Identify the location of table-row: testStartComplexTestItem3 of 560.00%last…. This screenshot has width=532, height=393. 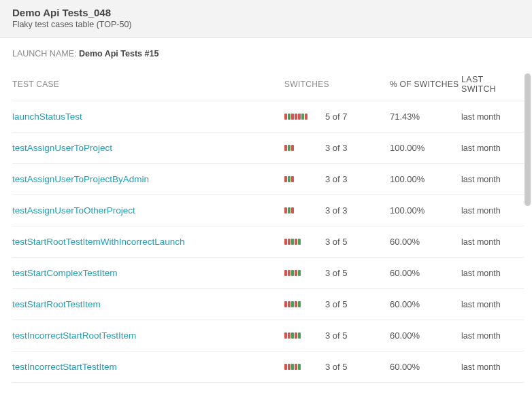
(268, 273).